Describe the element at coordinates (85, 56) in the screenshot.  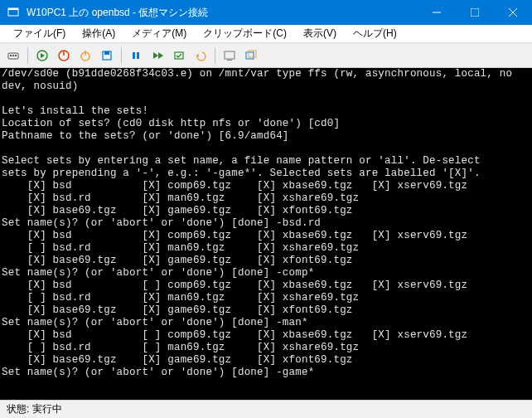
I see `shutdown-button` at that location.